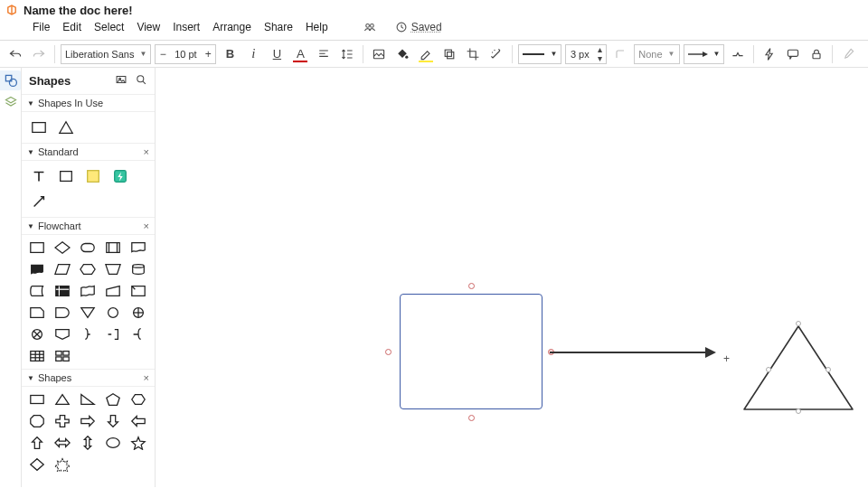 This screenshot has width=868, height=488. Describe the element at coordinates (37, 313) in the screenshot. I see `fc-card2-icon` at that location.